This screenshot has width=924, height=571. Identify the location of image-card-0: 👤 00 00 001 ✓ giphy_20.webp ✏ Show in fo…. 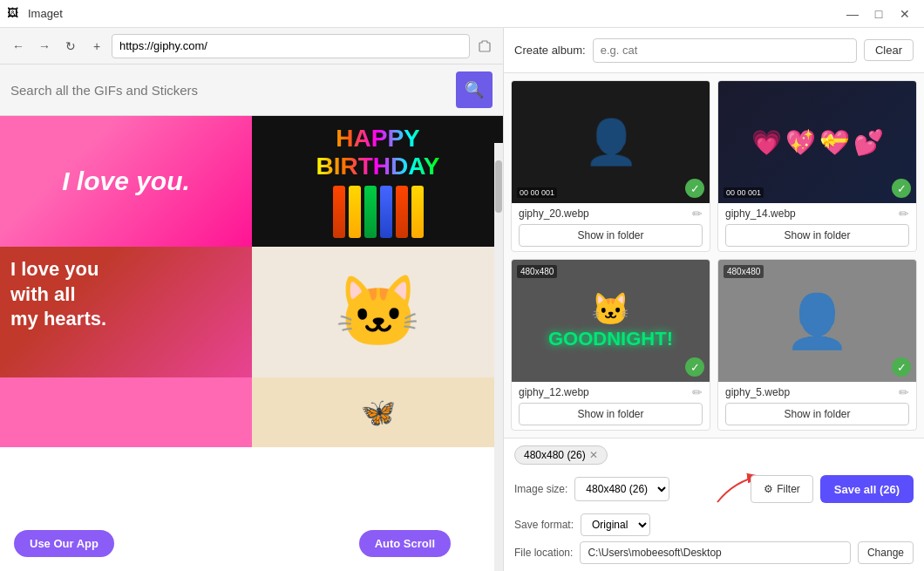
(610, 166).